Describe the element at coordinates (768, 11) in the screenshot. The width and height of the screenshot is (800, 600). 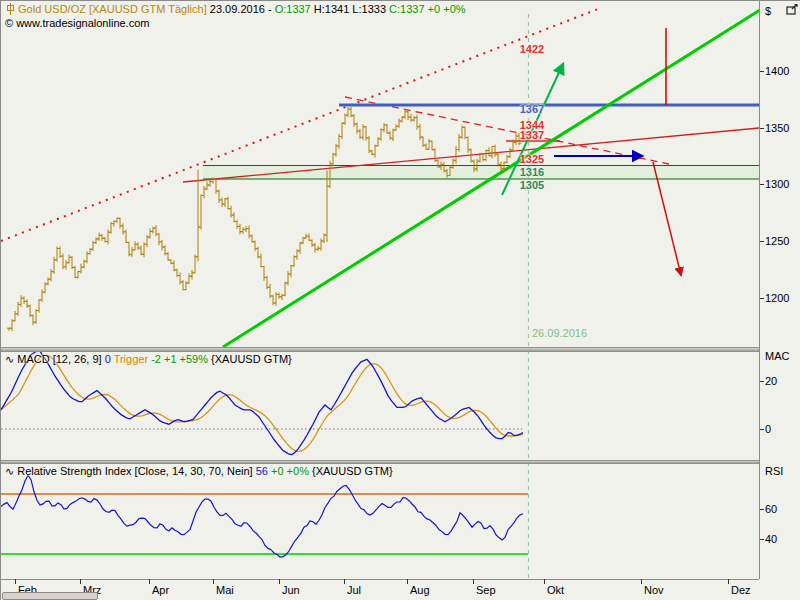
I see `y-axis-title: $` at that location.